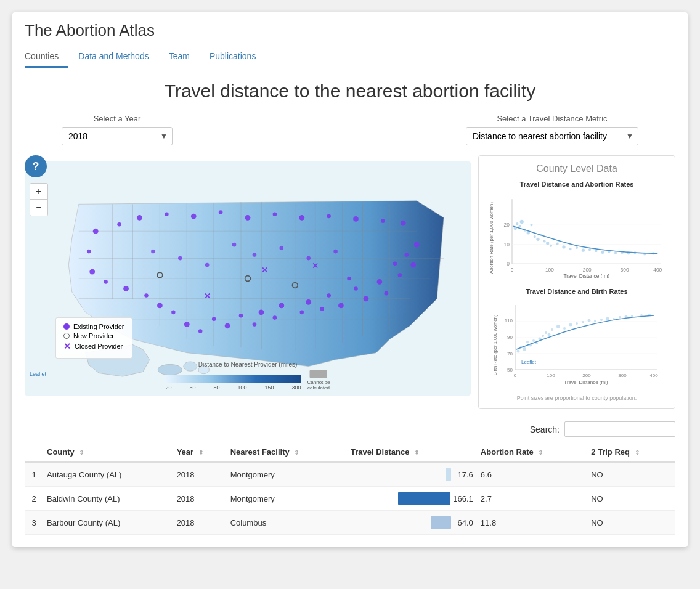 The width and height of the screenshot is (700, 589). Describe the element at coordinates (39, 208) in the screenshot. I see `zoom-out-button: −` at that location.